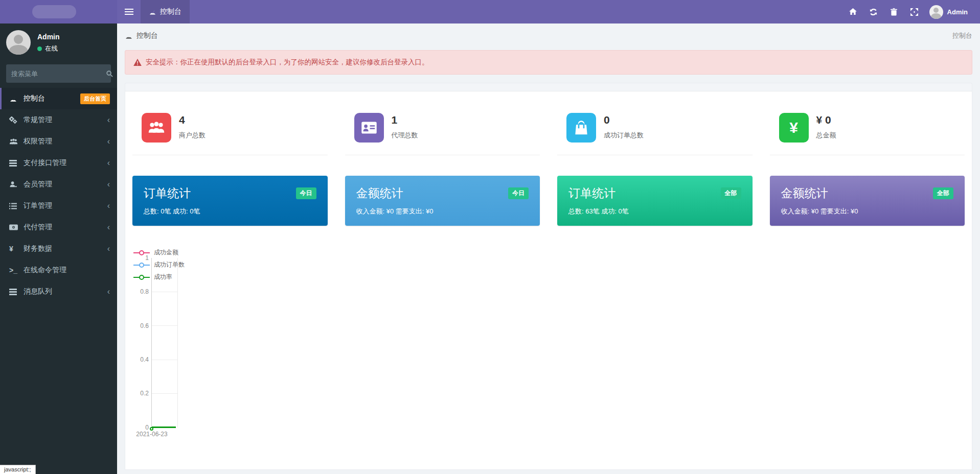 This screenshot has height=474, width=980. I want to click on sidebar-item-payouts: 代付管理 ‹, so click(58, 227).